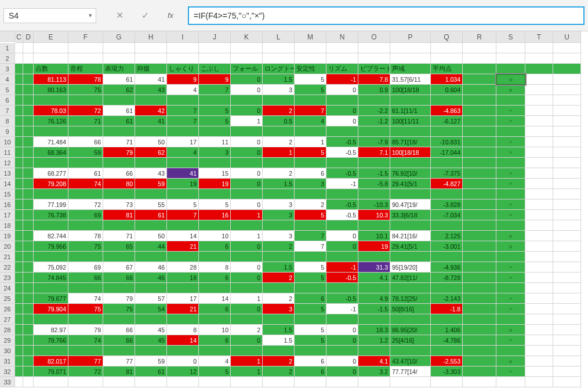 Image resolution: width=588 pixels, height=392 pixels. What do you see at coordinates (447, 236) in the screenshot?
I see `cell-r19-c12: 2.125` at bounding box center [447, 236].